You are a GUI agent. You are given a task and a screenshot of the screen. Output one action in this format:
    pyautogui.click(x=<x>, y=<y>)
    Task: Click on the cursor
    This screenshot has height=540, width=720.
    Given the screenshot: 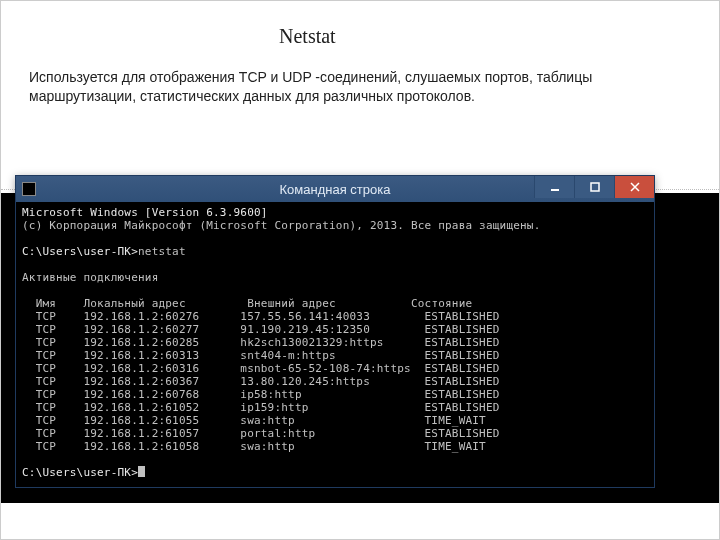 What is the action you would take?
    pyautogui.click(x=142, y=472)
    